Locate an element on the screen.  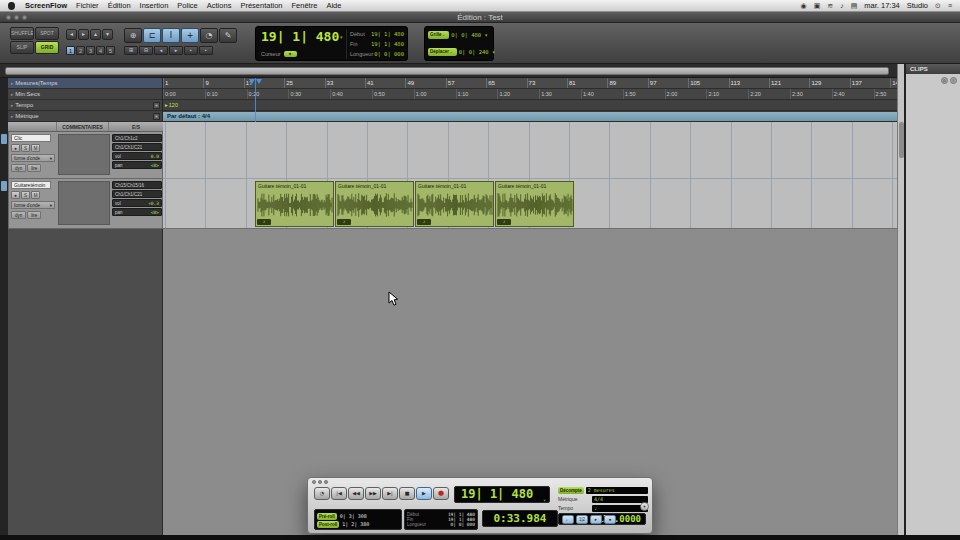
tab-to-transient-button: ⊞ is located at coordinates (131, 50).